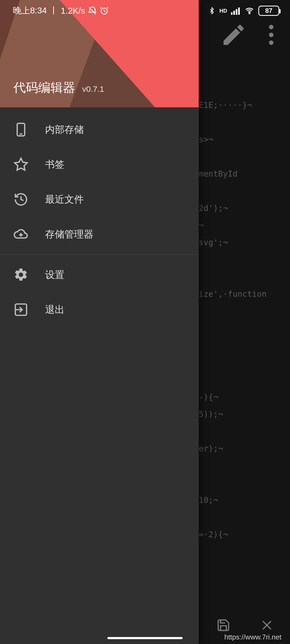  What do you see at coordinates (64, 200) in the screenshot?
I see `menu-item-label: 最近文件` at bounding box center [64, 200].